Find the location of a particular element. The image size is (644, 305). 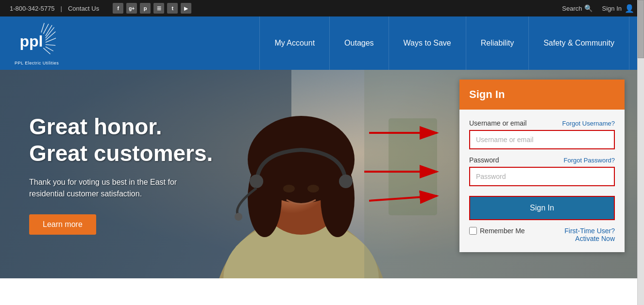

ppl-logo-svg: ppl is located at coordinates (37, 40).